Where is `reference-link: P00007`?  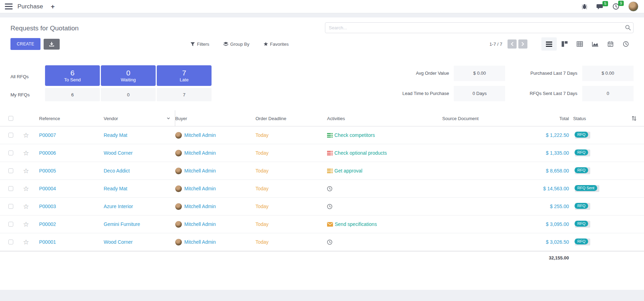
reference-link: P00007 is located at coordinates (71, 135).